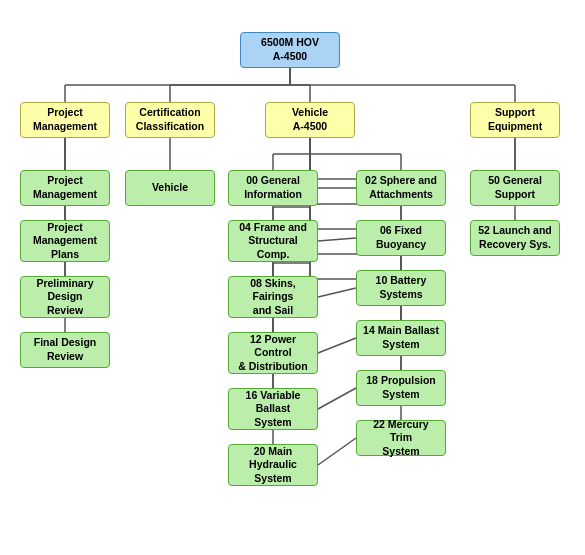 The width and height of the screenshot is (585, 555). What do you see at coordinates (65, 188) in the screenshot?
I see `node-pm1: ProjectManagement` at bounding box center [65, 188].